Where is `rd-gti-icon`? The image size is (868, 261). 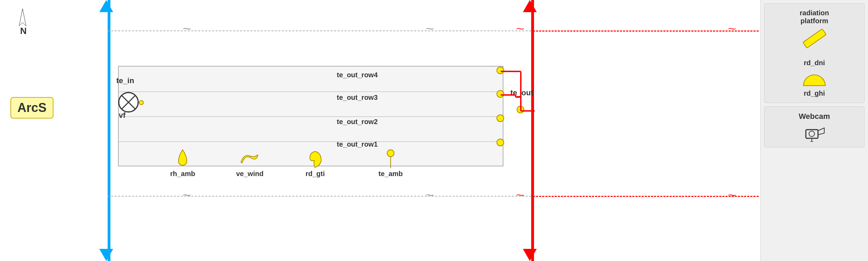 rd-gti-icon is located at coordinates (315, 159).